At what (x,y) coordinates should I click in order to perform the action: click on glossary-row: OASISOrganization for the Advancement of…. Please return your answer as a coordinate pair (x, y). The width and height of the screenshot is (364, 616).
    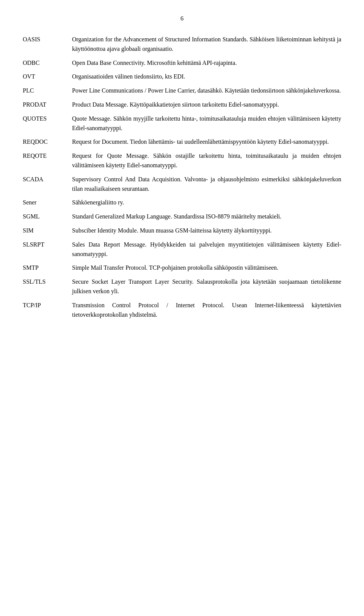
    Looking at the image, I should click on (182, 45).